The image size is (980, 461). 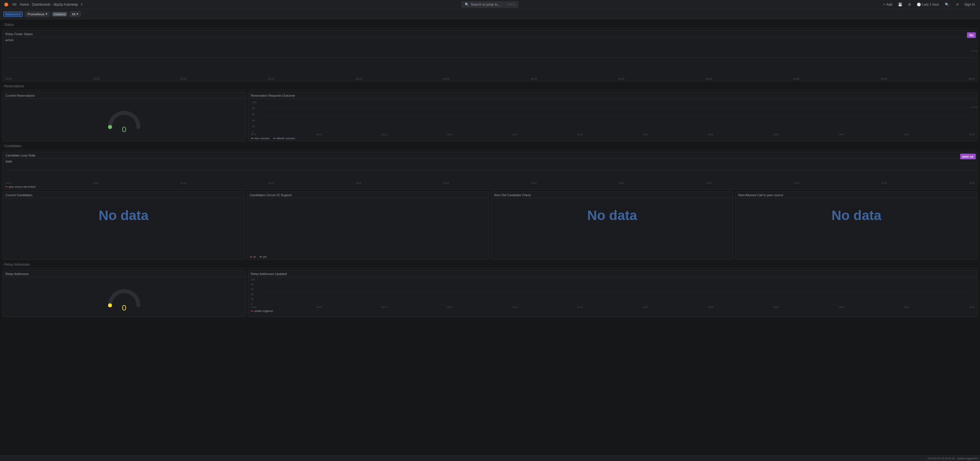 What do you see at coordinates (490, 171) in the screenshot?
I see `candidate-loop-row: Candidate Loop State state 18:0018:0518:…` at bounding box center [490, 171].